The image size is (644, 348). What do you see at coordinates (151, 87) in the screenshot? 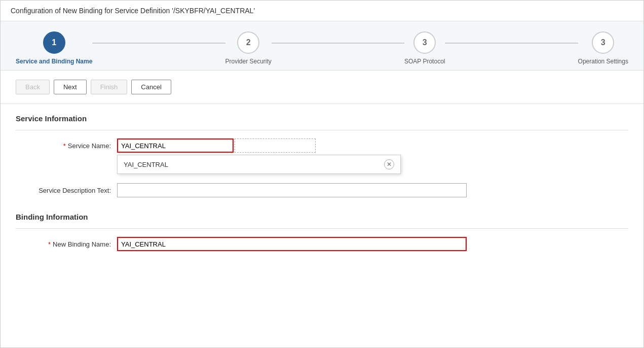
I see `cancel-button: Cancel` at bounding box center [151, 87].